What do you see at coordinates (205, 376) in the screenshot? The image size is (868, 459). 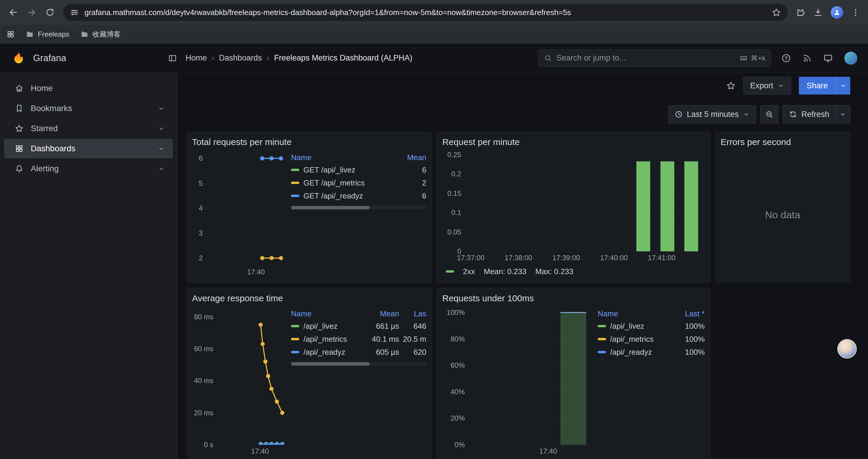 I see `y-axis-labels: 80 ms60 ms40 ms20 ms0 s` at bounding box center [205, 376].